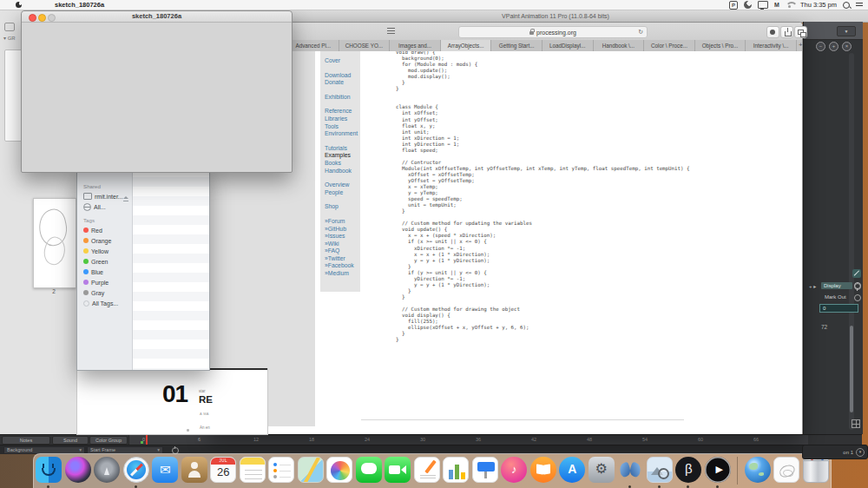 Image resolution: width=868 pixels, height=488 pixels. What do you see at coordinates (688, 472) in the screenshot?
I see `processing-dock-item` at bounding box center [688, 472].